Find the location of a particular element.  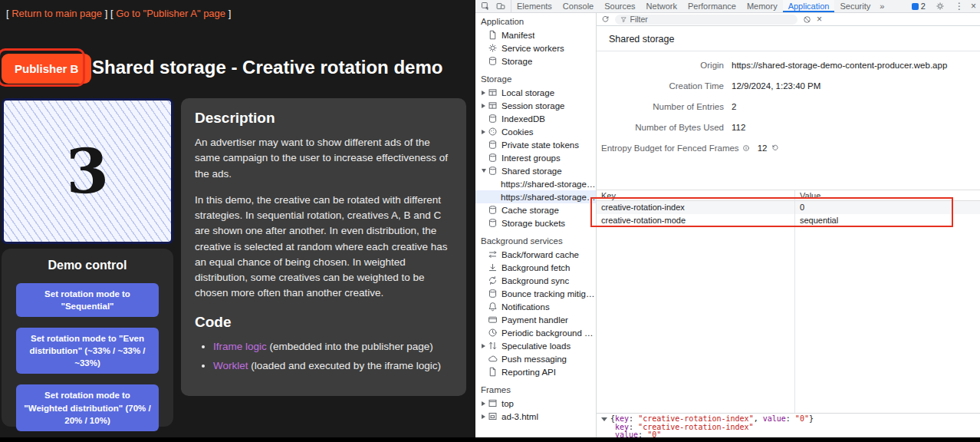

sidebar-item-reporting-api: Reporting API is located at coordinates (535, 371).